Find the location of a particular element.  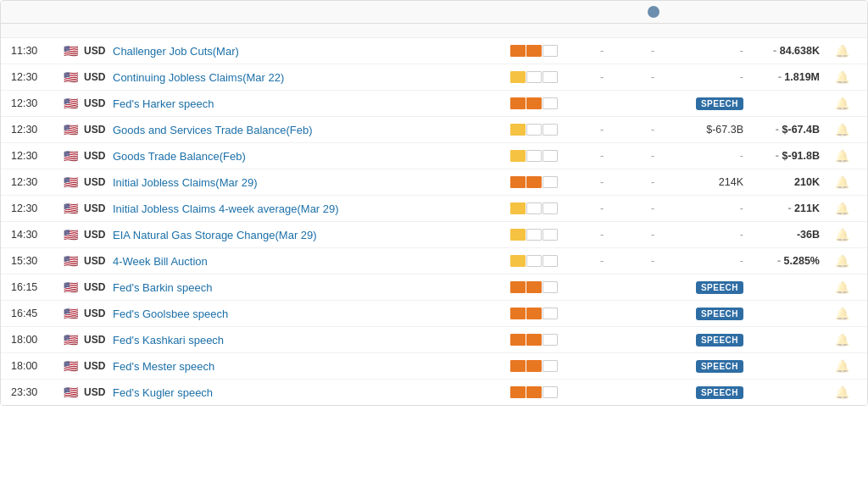

time-cell: 16:15 is located at coordinates (36, 287).